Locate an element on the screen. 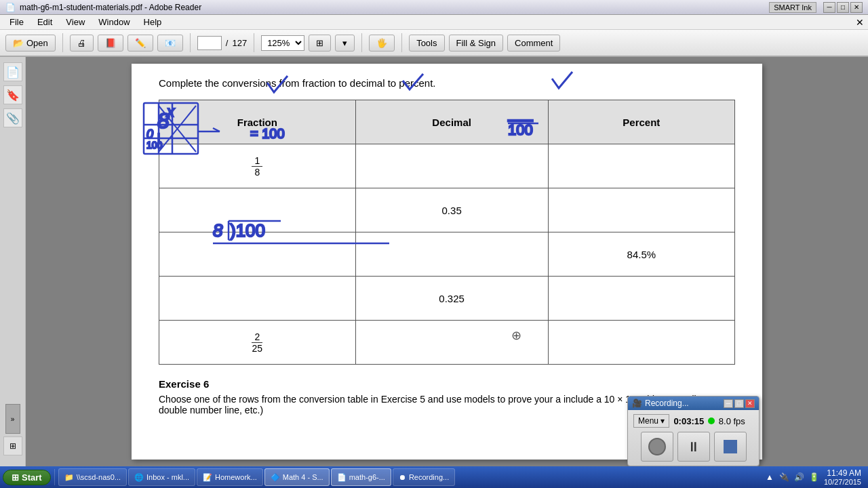  table-row: 84.5% is located at coordinates (448, 255).